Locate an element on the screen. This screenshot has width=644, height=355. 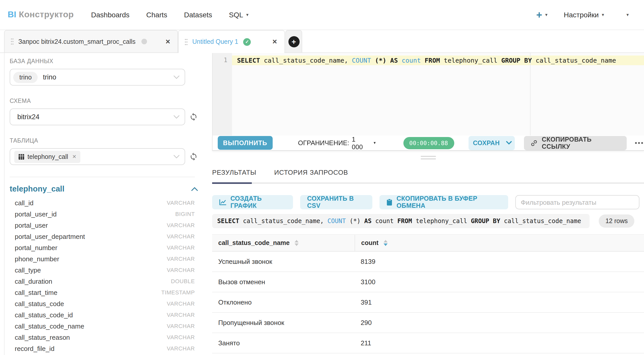
schema-column-row: phone_numberVARCHAR is located at coordinates (102, 259).